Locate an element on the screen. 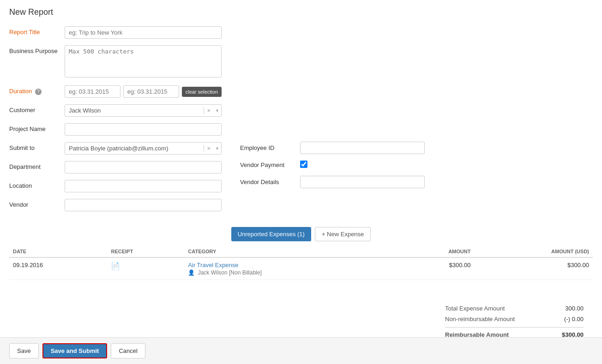  col-amount-usd: AMOUNT (USD) is located at coordinates (534, 252).